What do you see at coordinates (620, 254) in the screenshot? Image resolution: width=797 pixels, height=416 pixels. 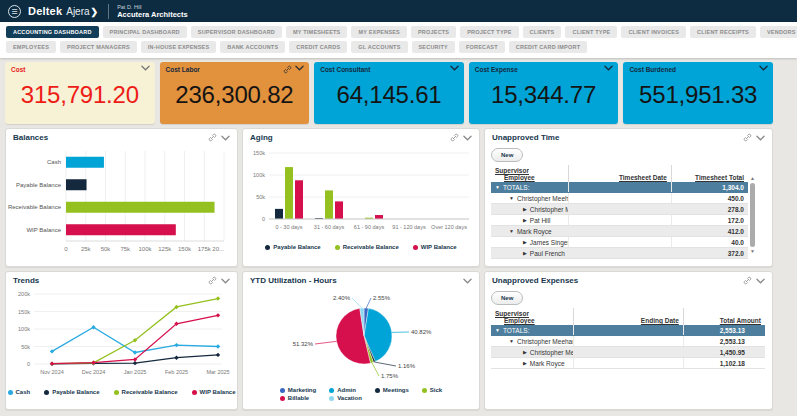 I see `table-row: ▶Paul French372.0` at bounding box center [620, 254].